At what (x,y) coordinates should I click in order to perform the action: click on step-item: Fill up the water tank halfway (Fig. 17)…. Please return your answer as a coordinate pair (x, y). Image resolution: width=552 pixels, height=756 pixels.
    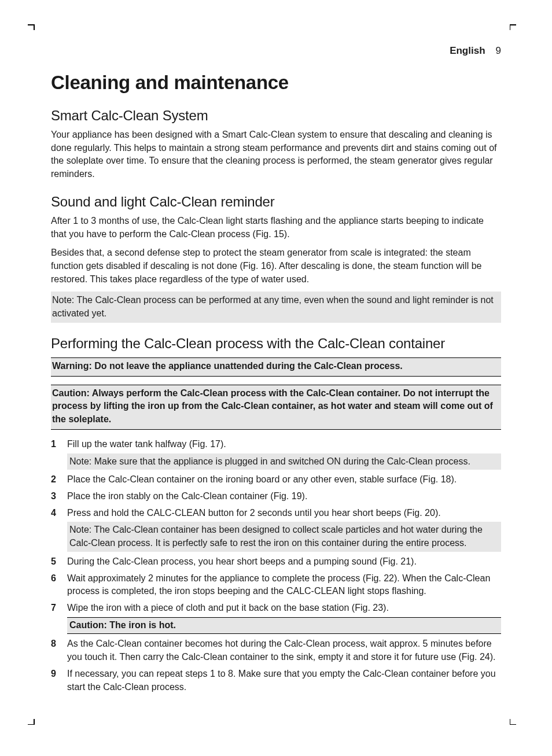
    Looking at the image, I should click on (276, 453).